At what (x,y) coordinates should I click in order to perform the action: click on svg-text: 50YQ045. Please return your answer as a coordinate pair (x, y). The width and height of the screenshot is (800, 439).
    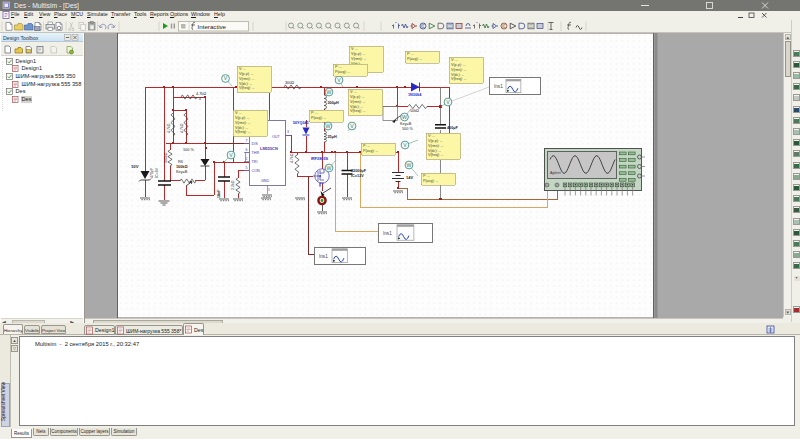
    Looking at the image, I should click on (301, 123).